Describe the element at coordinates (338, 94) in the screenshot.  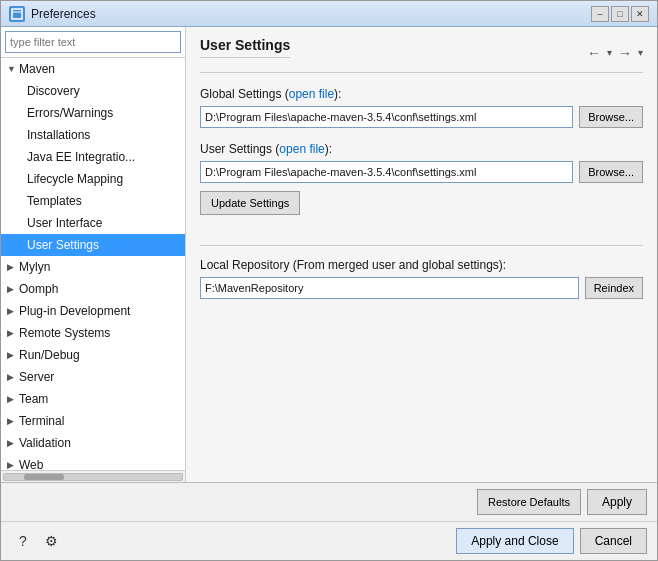
I see `global-settings-suffix: ):` at that location.